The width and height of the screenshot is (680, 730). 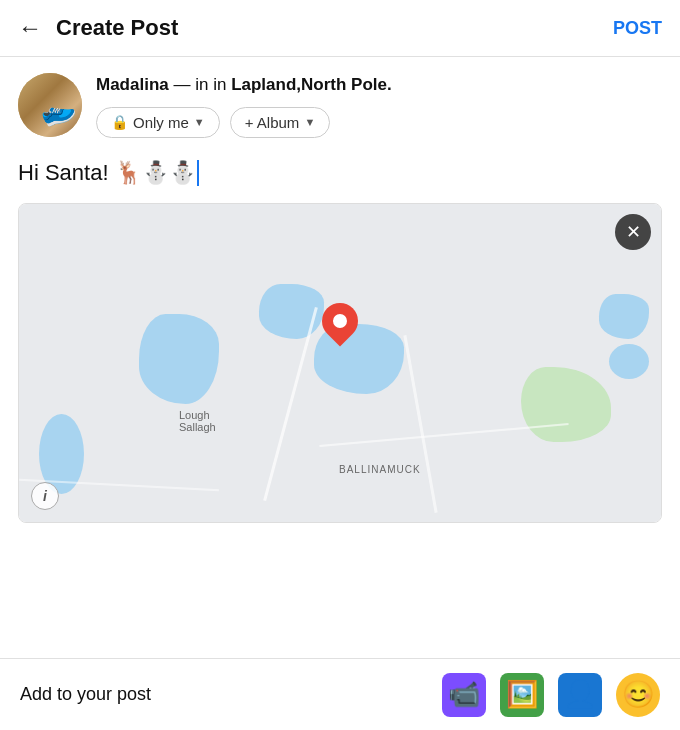 What do you see at coordinates (45, 496) in the screenshot?
I see `map-info-button: i` at bounding box center [45, 496].